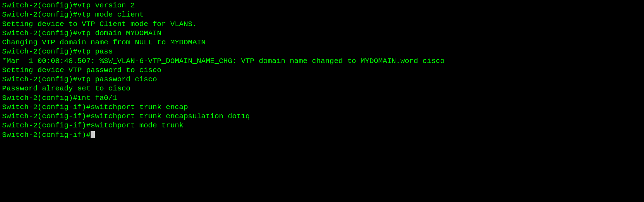 This screenshot has height=202, width=644. What do you see at coordinates (95, 51) in the screenshot?
I see `terminal-command: vtp pass` at bounding box center [95, 51].